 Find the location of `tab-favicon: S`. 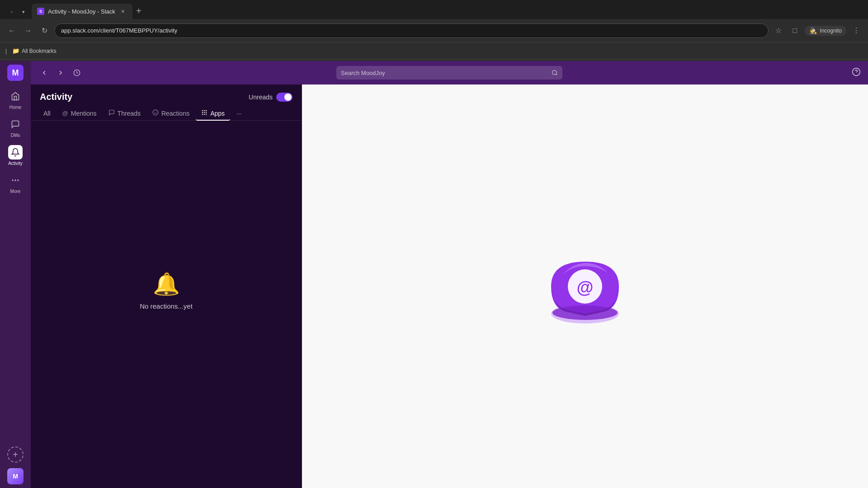

tab-favicon: S is located at coordinates (41, 11).